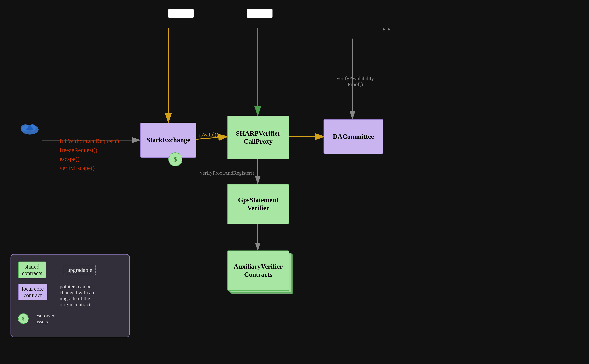  What do you see at coordinates (46, 319) in the screenshot?
I see `legend-escrowed: escrowedassets` at bounding box center [46, 319].